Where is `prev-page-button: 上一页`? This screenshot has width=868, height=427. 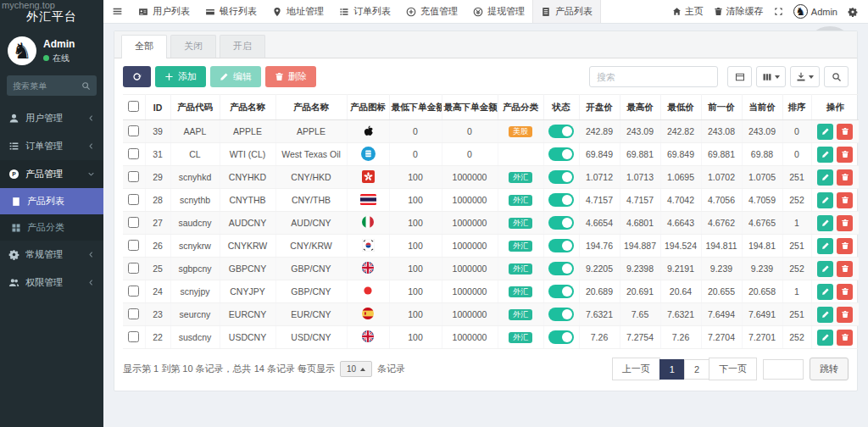
prev-page-button: 上一页 is located at coordinates (636, 369).